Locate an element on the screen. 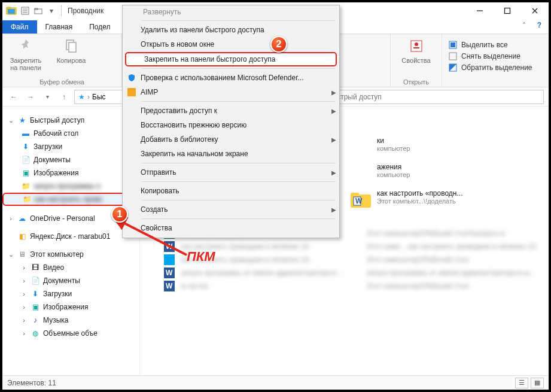 Image resolution: width=551 pixels, height=392 pixels. nav-forward-button: → is located at coordinates (31, 97).